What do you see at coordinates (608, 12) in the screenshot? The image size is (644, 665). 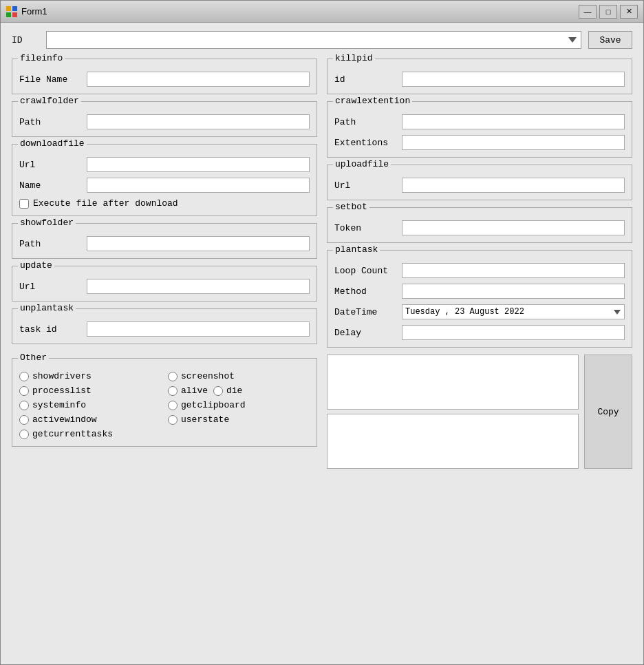 I see `title-controls: — □ ✕` at bounding box center [608, 12].